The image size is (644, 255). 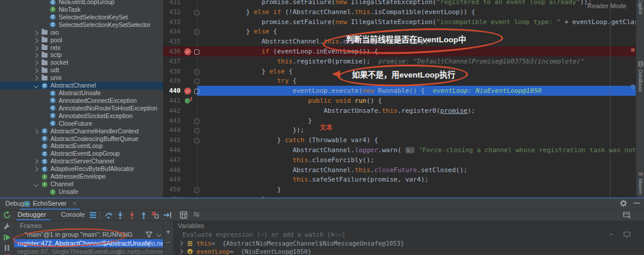 What do you see at coordinates (82, 116) in the screenshot?
I see `tree-item-annotatedsocketexception: CAnnotatedSocketException` at bounding box center [82, 116].